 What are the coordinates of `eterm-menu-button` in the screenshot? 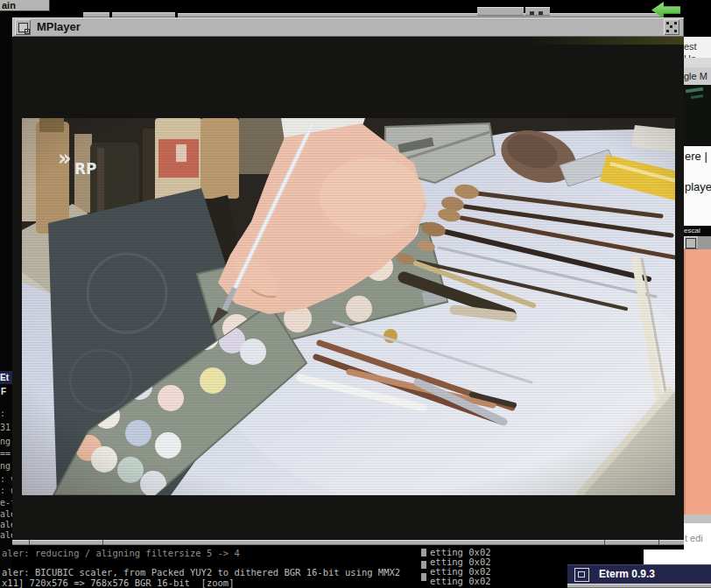 It's located at (581, 575).